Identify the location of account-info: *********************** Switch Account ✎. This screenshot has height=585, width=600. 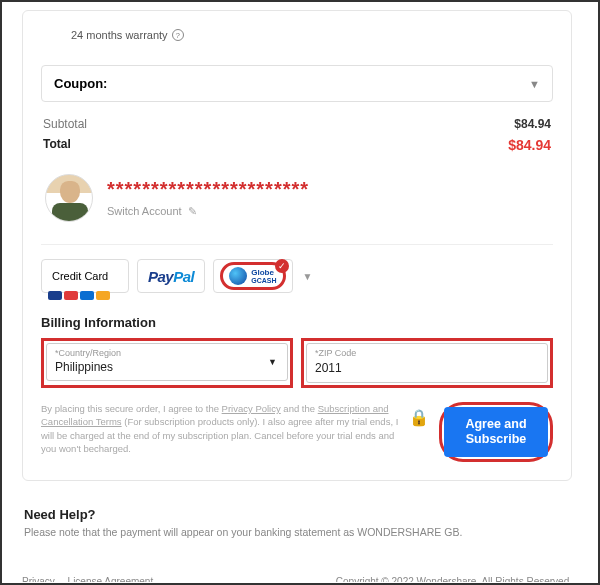
(208, 198).